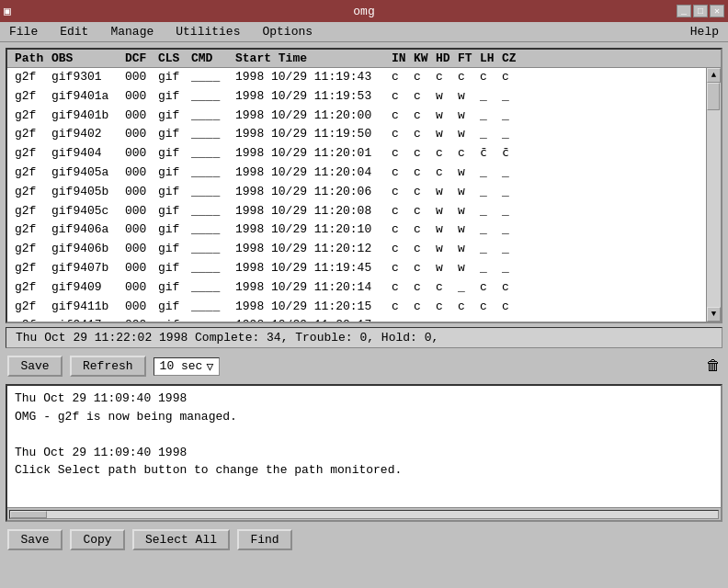 This screenshot has height=588, width=728. Describe the element at coordinates (713, 314) in the screenshot. I see `scroll-down-button: ▼` at that location.